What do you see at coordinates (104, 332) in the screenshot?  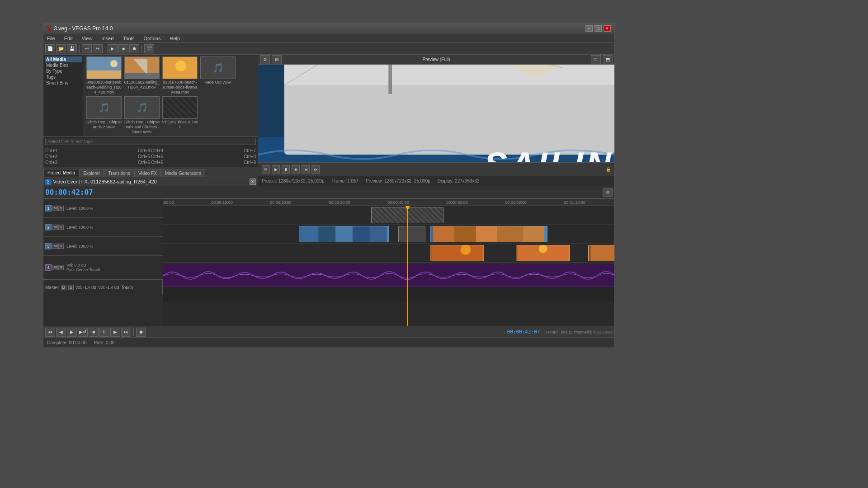 I see `transport-pause: ⏸` at bounding box center [104, 332].